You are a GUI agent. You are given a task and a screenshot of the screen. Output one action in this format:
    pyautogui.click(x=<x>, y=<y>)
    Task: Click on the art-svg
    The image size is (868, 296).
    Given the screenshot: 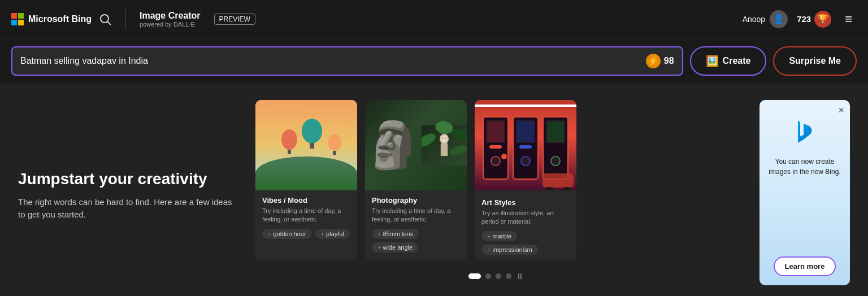 What is the action you would take?
    pyautogui.click(x=526, y=145)
    